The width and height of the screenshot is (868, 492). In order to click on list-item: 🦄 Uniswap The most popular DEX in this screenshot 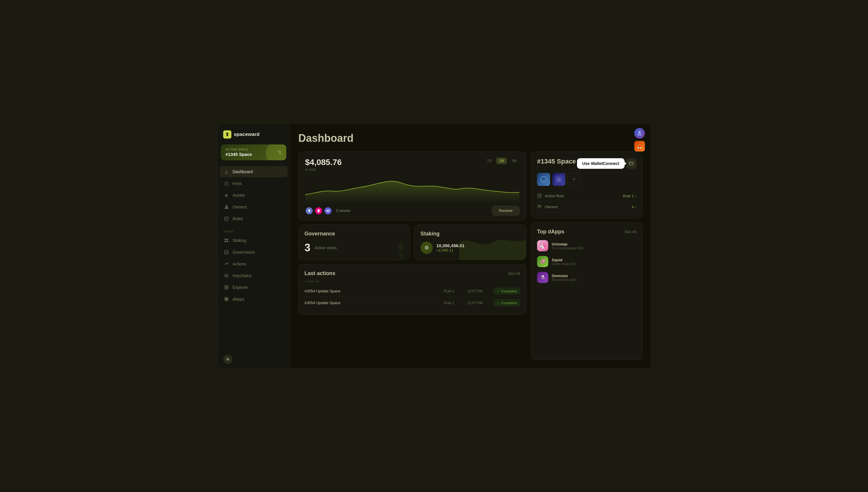, I will do `click(587, 246)`.